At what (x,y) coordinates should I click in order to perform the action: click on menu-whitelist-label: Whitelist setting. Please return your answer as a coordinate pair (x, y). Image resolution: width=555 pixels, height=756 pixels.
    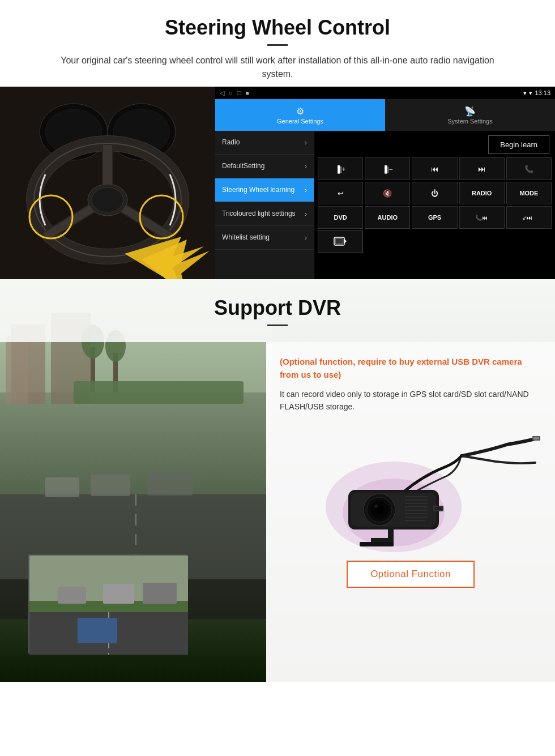
    Looking at the image, I should click on (263, 238).